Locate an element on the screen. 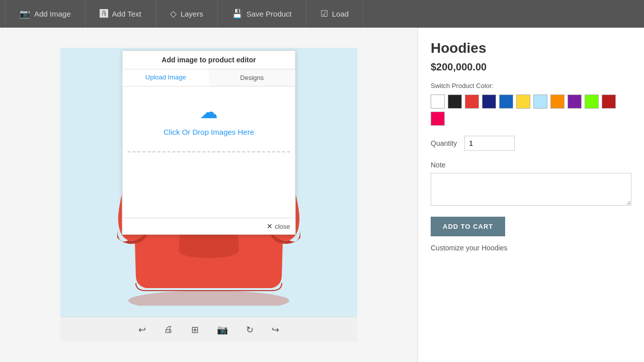 This screenshot has width=644, height=362. modal-close: ✕ close is located at coordinates (209, 226).